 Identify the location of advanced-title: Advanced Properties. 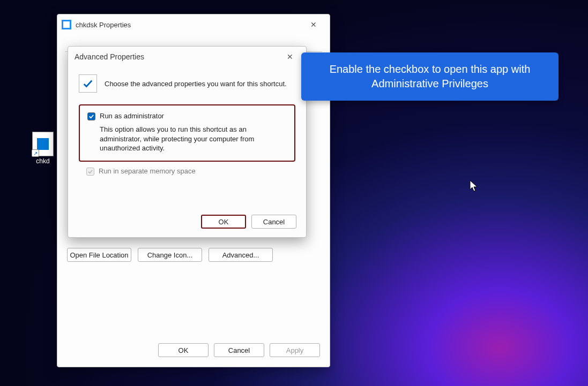
(109, 57).